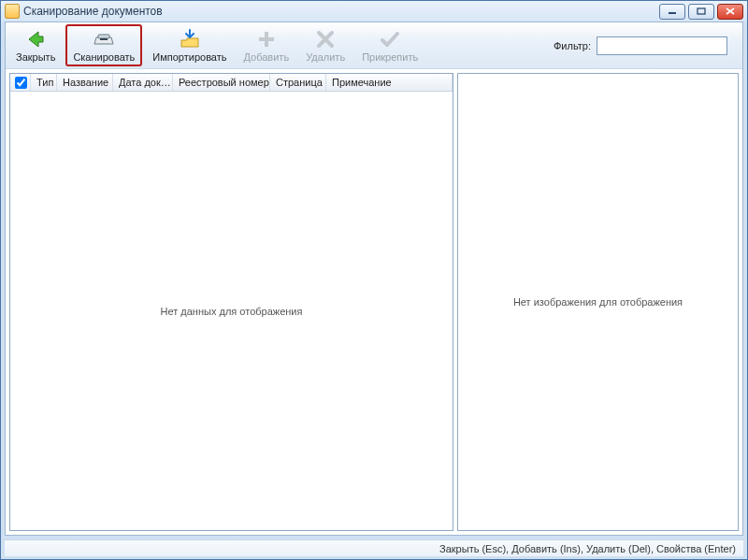  Describe the element at coordinates (587, 549) in the screenshot. I see `status-text: Закрыть (Esc), Добавить (Ins), Удалить (…` at that location.